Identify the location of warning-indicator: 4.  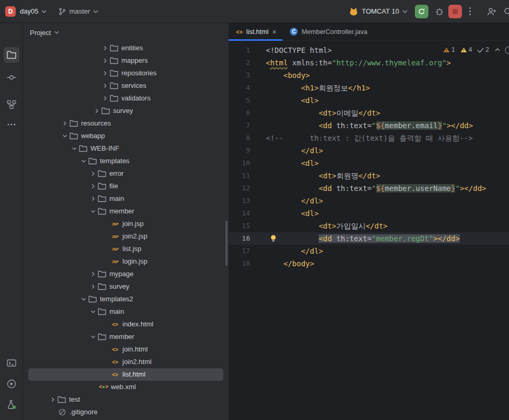
(467, 50).